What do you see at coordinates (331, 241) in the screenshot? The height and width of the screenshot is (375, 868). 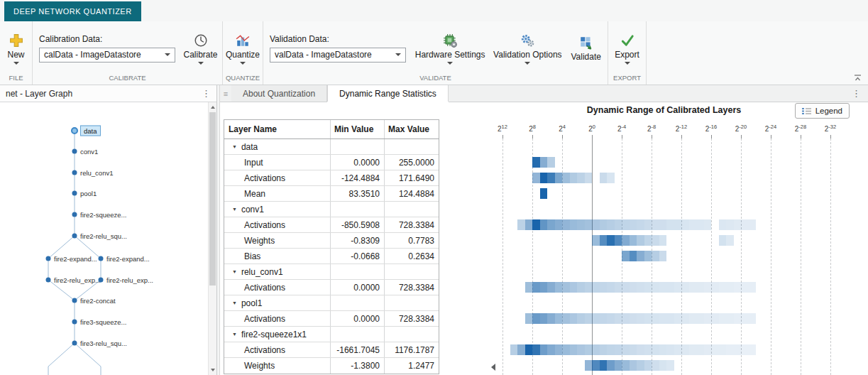 I see `table-row-weights: Weights-0.83090.7783` at bounding box center [331, 241].